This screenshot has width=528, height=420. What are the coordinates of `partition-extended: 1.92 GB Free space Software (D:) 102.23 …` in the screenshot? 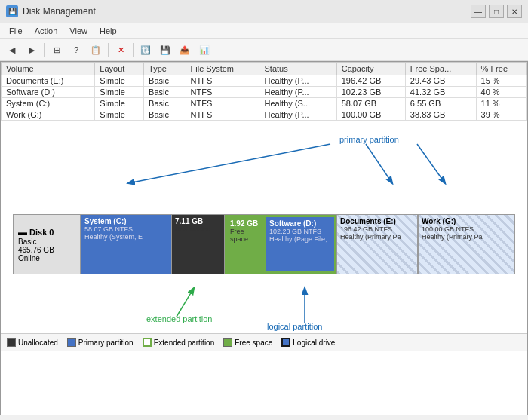 It's located at (281, 244).